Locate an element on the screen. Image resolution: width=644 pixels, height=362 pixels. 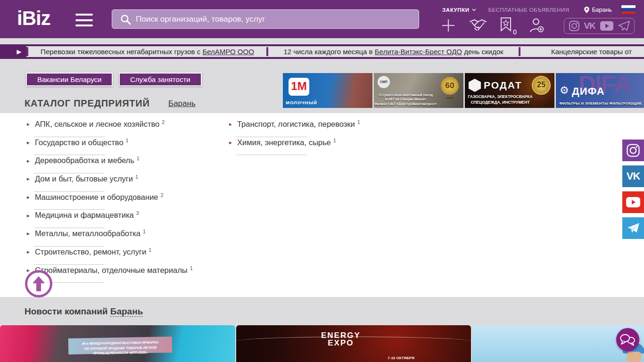
ad-banner-row: 1М МОЛОЧНЫЙ СМП 60лет «Строительно-монта… is located at coordinates (463, 90).